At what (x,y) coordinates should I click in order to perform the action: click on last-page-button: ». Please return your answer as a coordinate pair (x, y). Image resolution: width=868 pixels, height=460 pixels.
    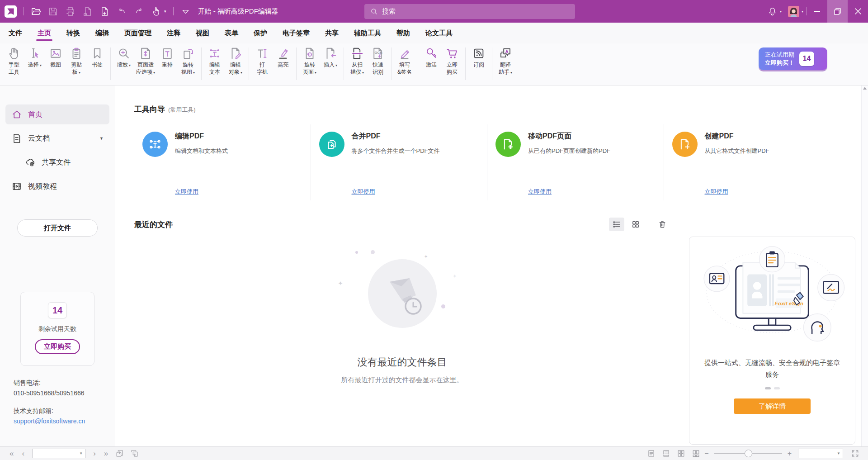
    Looking at the image, I should click on (106, 453).